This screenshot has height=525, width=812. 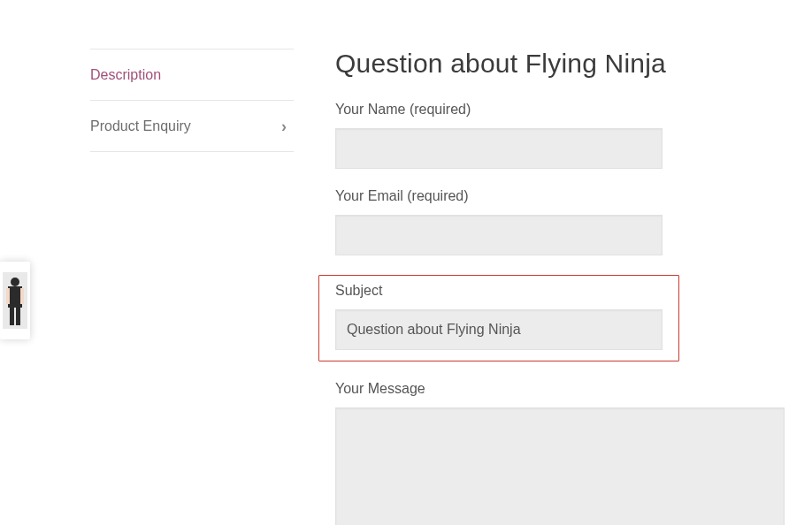 I want to click on chevron-right-icon: ›, so click(x=287, y=126).